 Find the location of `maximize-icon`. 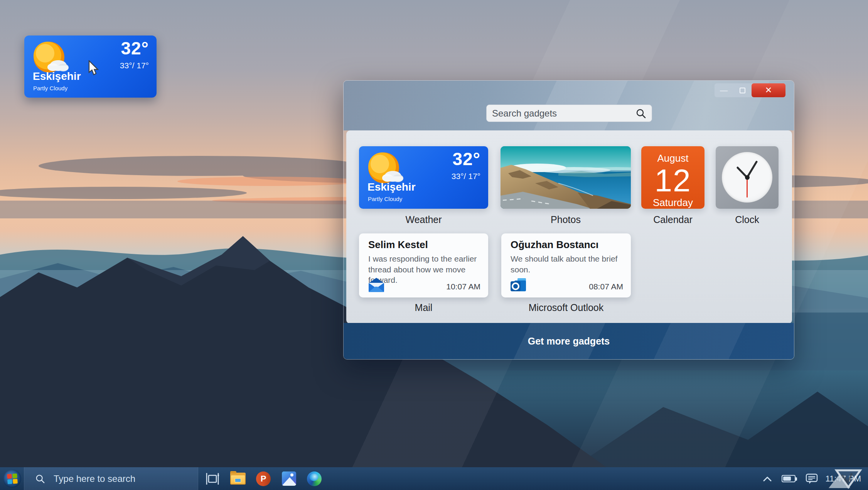

maximize-icon is located at coordinates (743, 90).